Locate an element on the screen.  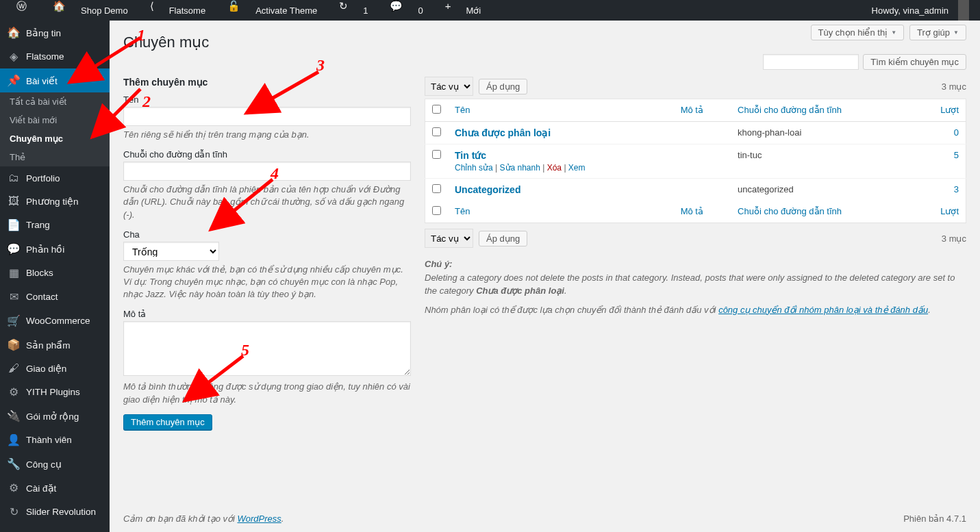
sidebar-item-blocks: ▦Blocks is located at coordinates (55, 273).